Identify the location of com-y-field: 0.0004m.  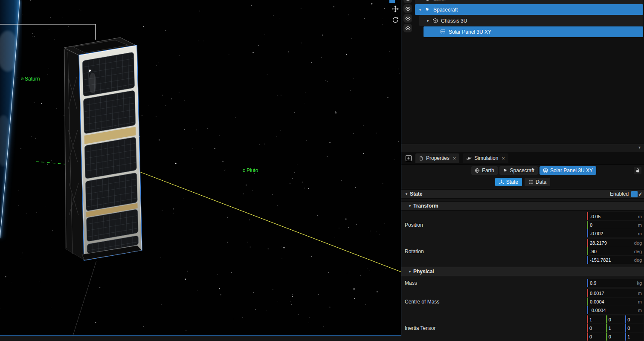
(615, 302).